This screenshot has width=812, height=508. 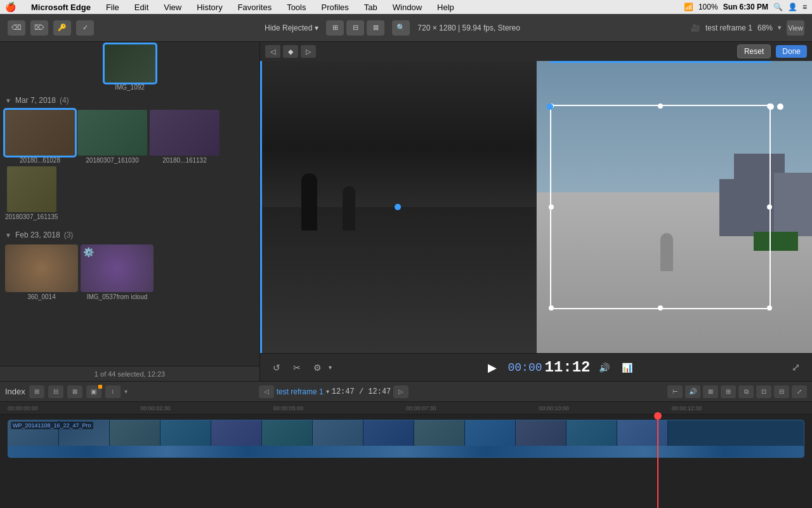 I want to click on tl-right-7: ⊟, so click(x=782, y=392).